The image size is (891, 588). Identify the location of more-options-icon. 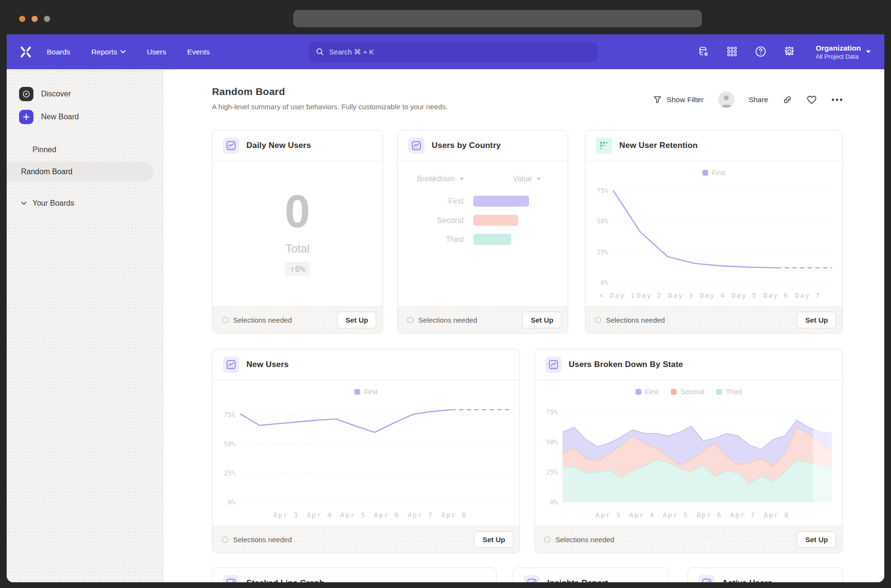
(837, 100).